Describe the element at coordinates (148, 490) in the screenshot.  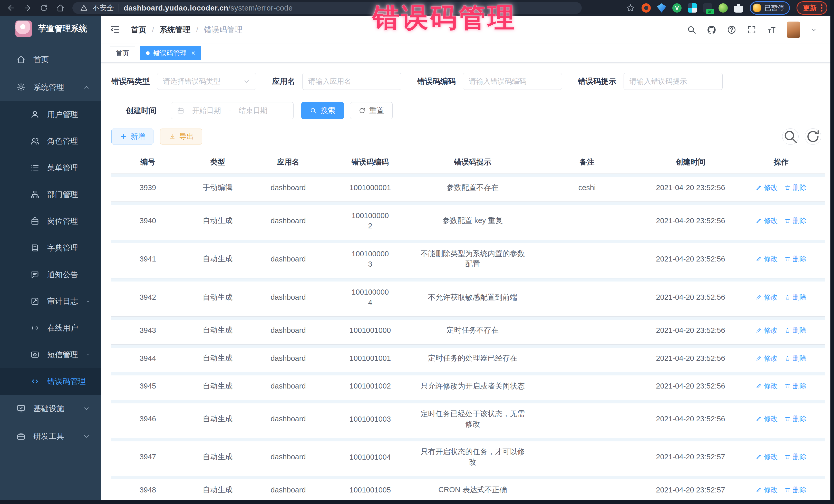
I see `cell: 3948` at that location.